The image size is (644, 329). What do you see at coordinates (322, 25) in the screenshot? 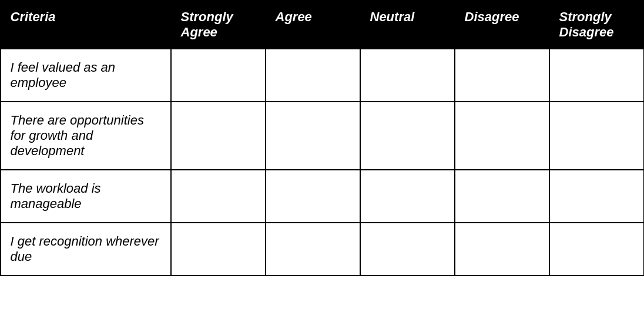
I see `header-row: Criteria Strongly Agree Agree Neutral Di…` at bounding box center [322, 25].